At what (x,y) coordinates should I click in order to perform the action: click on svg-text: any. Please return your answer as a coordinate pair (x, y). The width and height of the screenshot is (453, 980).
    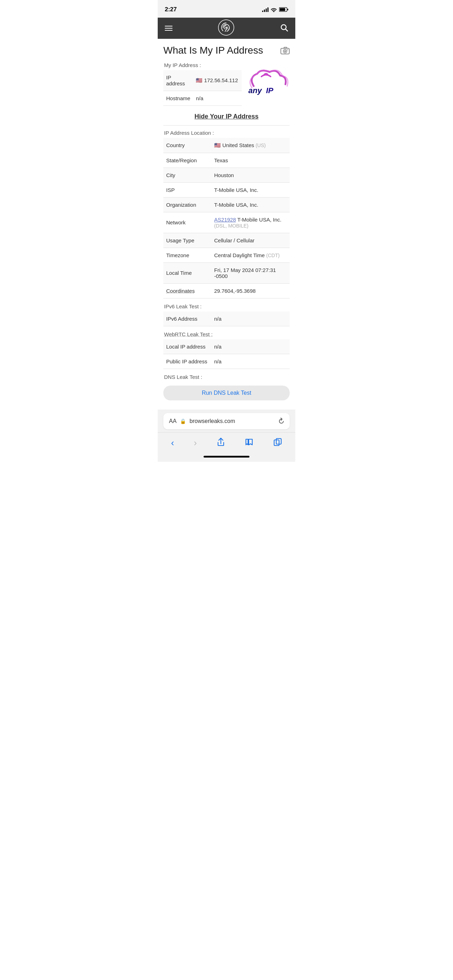
    Looking at the image, I should click on (256, 91).